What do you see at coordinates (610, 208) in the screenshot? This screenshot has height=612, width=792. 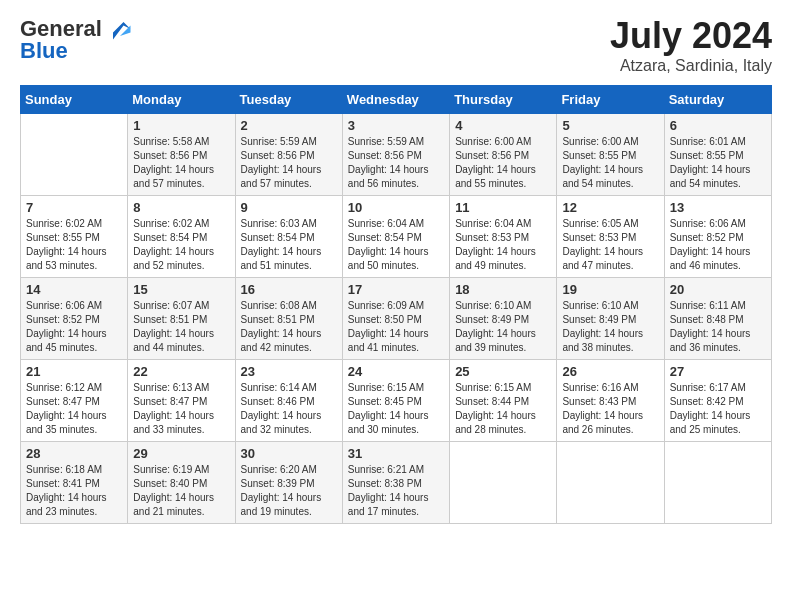 I see `day-number: 12` at bounding box center [610, 208].